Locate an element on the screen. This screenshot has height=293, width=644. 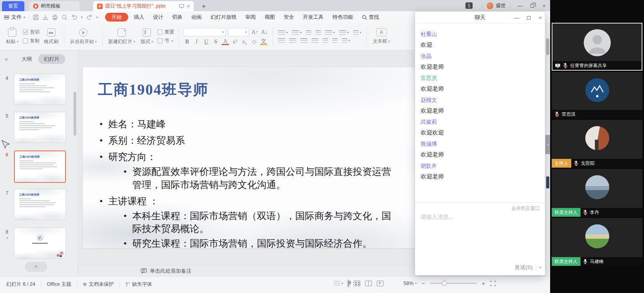
zoom-level: 58%▾ is located at coordinates (410, 283).